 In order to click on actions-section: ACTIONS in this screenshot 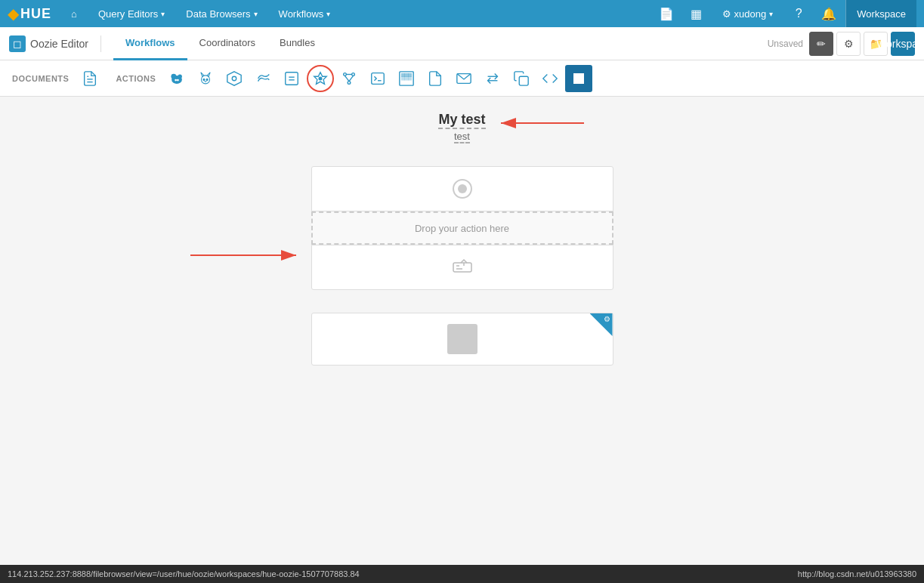, I will do `click(357, 79)`.